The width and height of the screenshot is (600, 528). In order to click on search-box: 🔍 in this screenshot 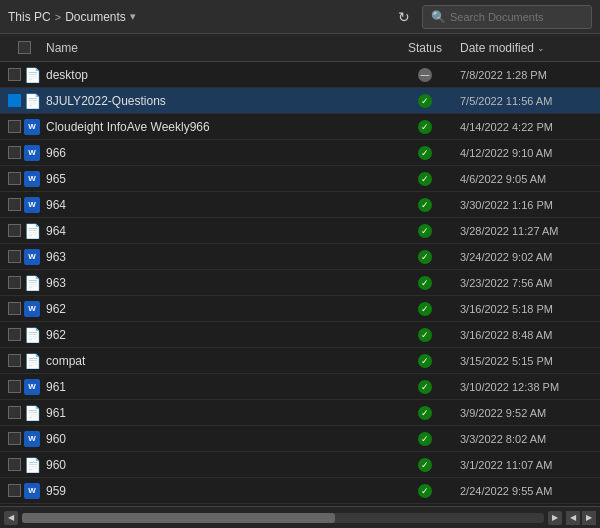, I will do `click(507, 17)`.